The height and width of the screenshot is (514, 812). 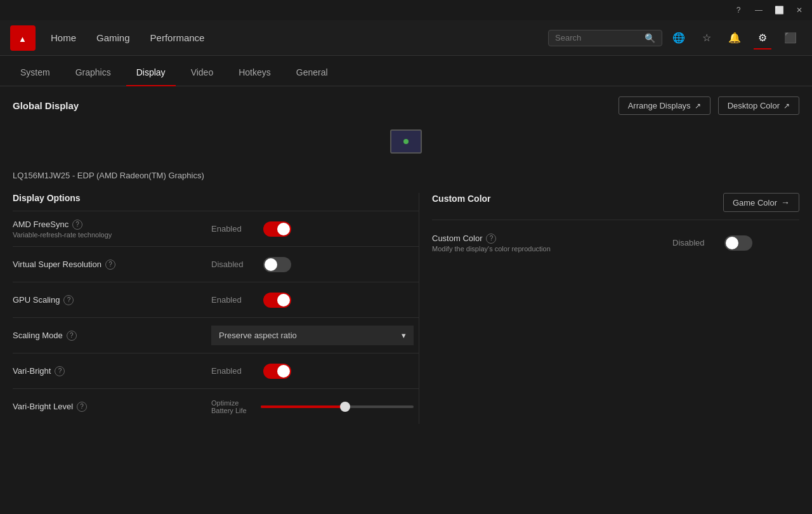 What do you see at coordinates (312, 300) in the screenshot?
I see `gpu-scaling-control: Enabled` at bounding box center [312, 300].